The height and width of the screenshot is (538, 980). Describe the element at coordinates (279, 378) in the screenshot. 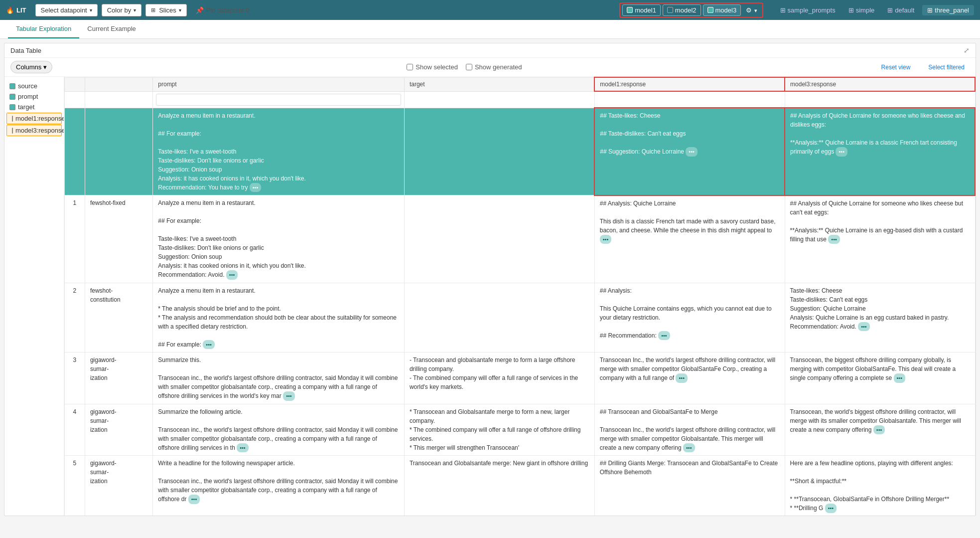

I see `row-prompt-3: Summarize this. Transocean inc., the wor…` at that location.